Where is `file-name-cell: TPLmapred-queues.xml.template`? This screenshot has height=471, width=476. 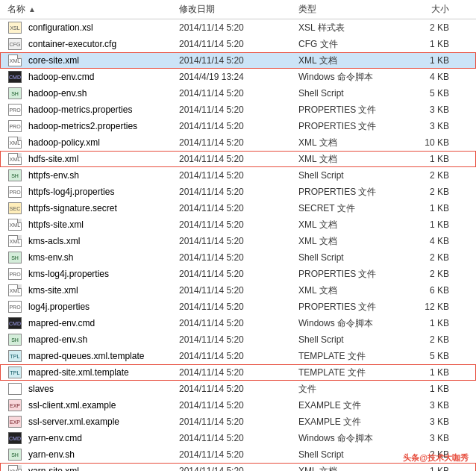
file-name-cell: TPLmapred-queues.xml.template is located at coordinates (90, 356).